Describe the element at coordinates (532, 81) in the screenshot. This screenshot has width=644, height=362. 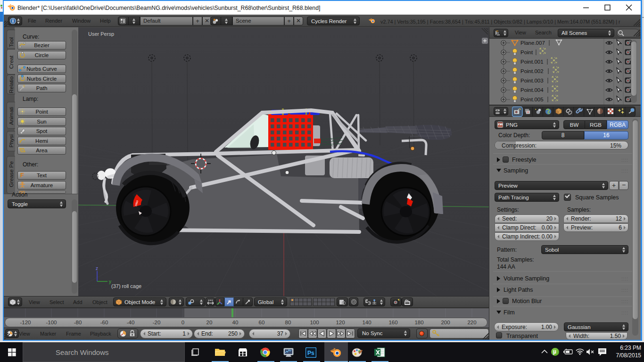
I see `svg-text: Point.003` at that location.